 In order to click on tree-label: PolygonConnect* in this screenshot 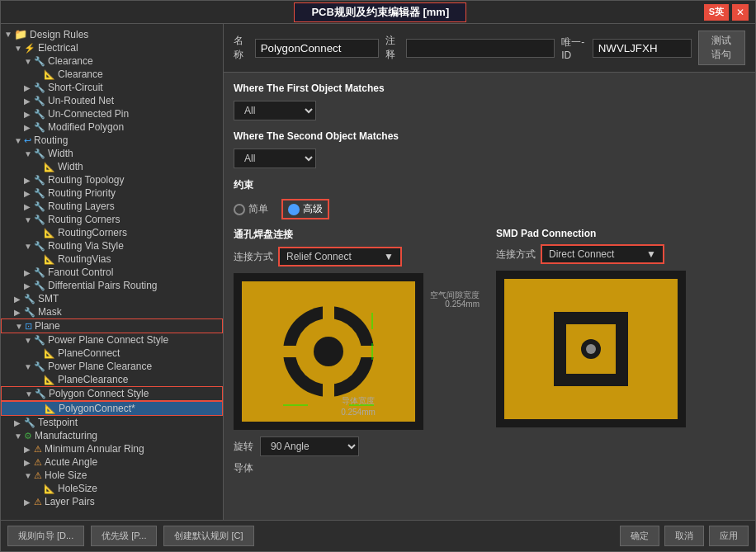, I will do `click(97, 408)`.